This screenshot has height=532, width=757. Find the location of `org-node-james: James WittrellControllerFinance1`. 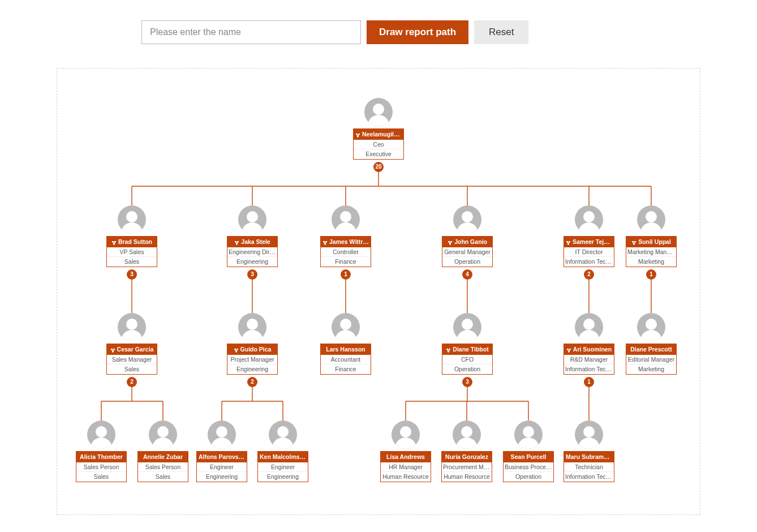

org-node-james: James WittrellControllerFinance1 is located at coordinates (346, 242).